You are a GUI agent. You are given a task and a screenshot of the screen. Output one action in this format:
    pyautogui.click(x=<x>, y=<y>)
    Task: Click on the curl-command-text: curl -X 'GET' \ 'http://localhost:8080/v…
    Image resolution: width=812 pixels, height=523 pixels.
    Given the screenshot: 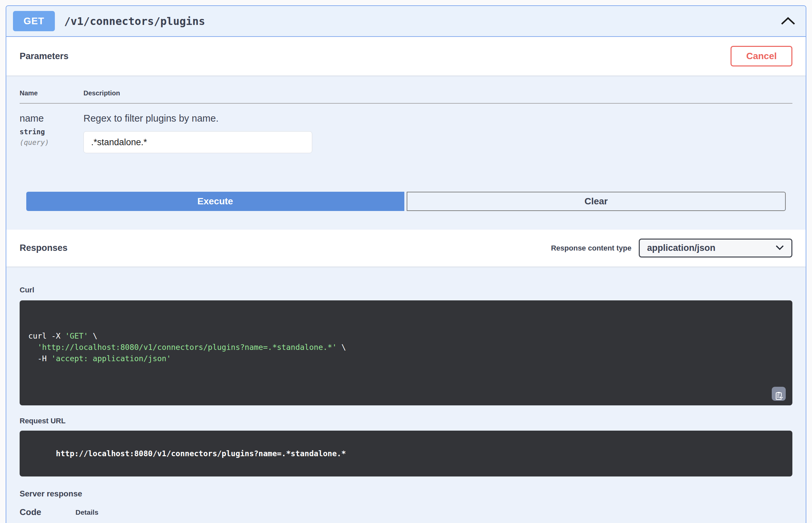 What is the action you would take?
    pyautogui.click(x=406, y=347)
    